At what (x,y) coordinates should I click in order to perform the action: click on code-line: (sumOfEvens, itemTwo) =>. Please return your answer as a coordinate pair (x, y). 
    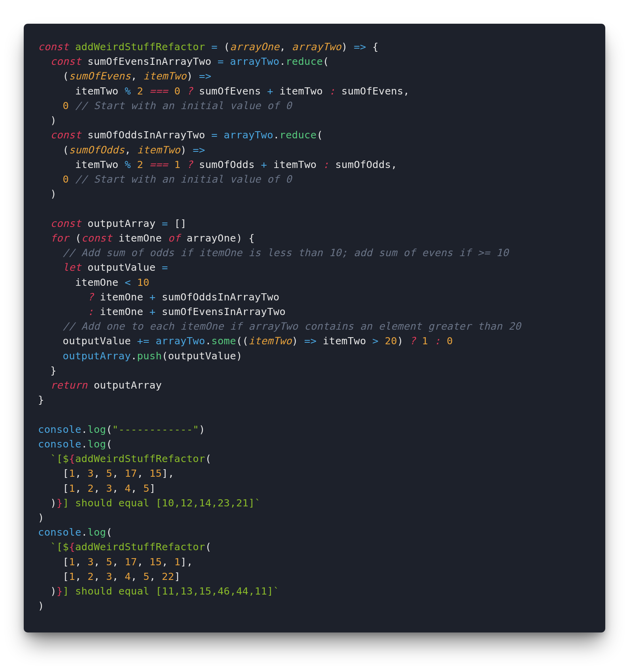
    Looking at the image, I should click on (125, 76).